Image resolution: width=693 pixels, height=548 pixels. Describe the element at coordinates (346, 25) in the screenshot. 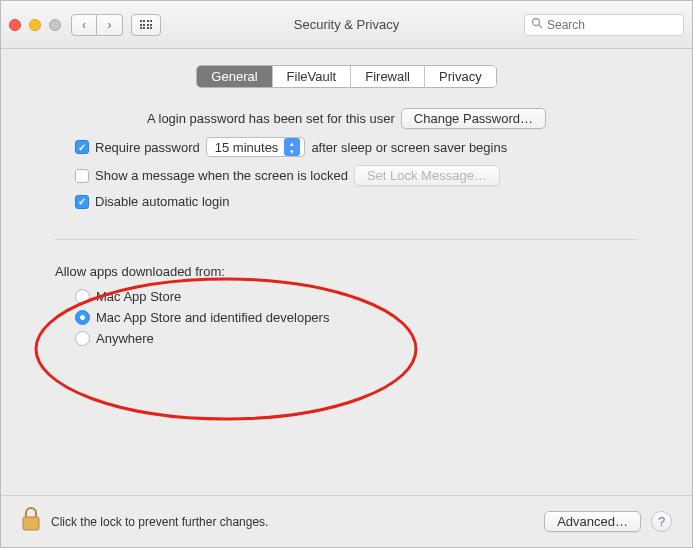

I see `titlebar: ‹ › Security & Privacy` at that location.